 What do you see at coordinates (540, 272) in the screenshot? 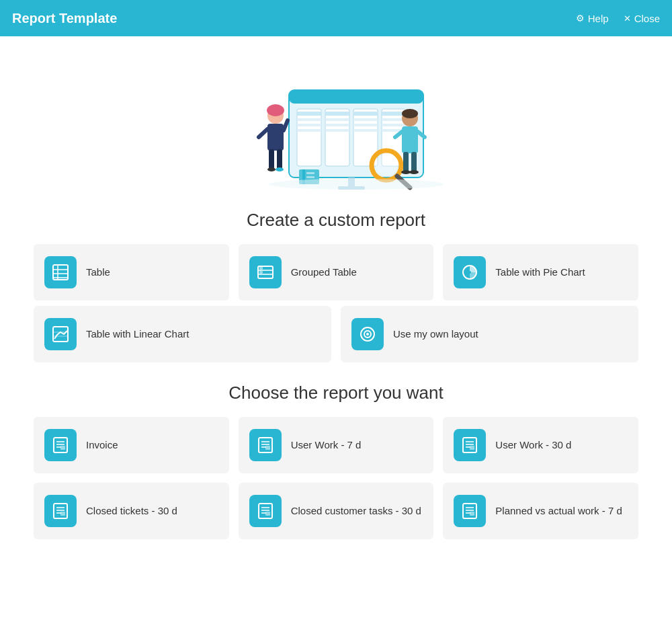
I see `template-card-table-pie: Table with Pie Chart` at bounding box center [540, 272].